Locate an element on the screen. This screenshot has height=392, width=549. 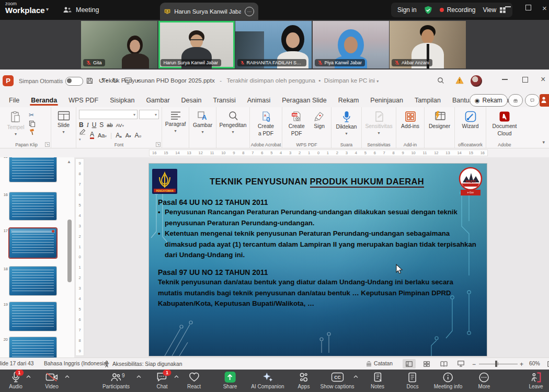
slide-thumbnail: 19 is located at coordinates (33, 317).